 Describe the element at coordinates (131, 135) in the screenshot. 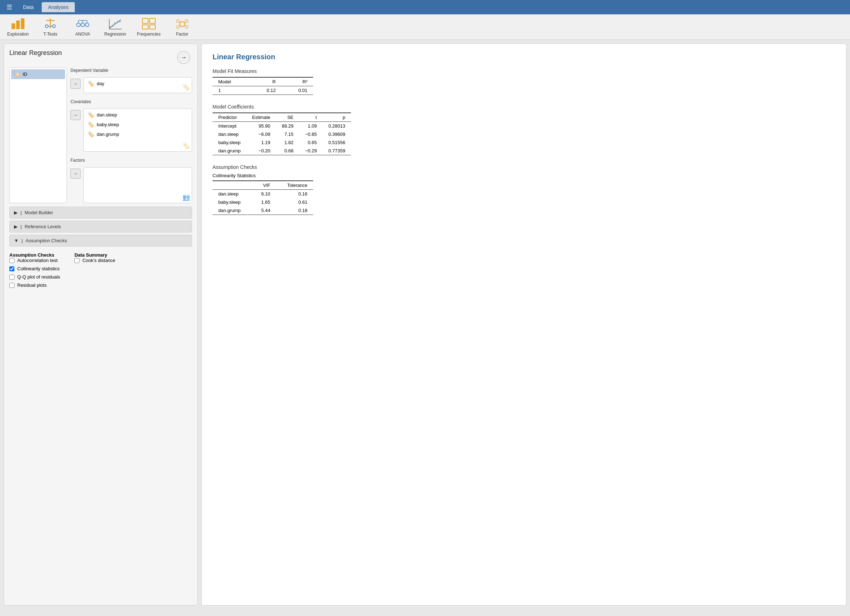

I see `var-assignments: Dependent Variable → 🏷️ day 🏷️ Covariate…` at that location.